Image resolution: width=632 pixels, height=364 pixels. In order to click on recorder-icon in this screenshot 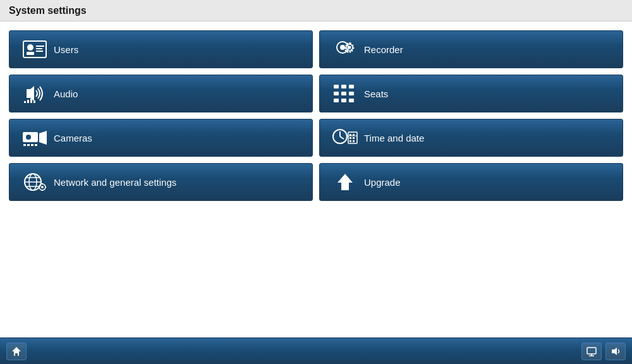, I will do `click(345, 49)`.